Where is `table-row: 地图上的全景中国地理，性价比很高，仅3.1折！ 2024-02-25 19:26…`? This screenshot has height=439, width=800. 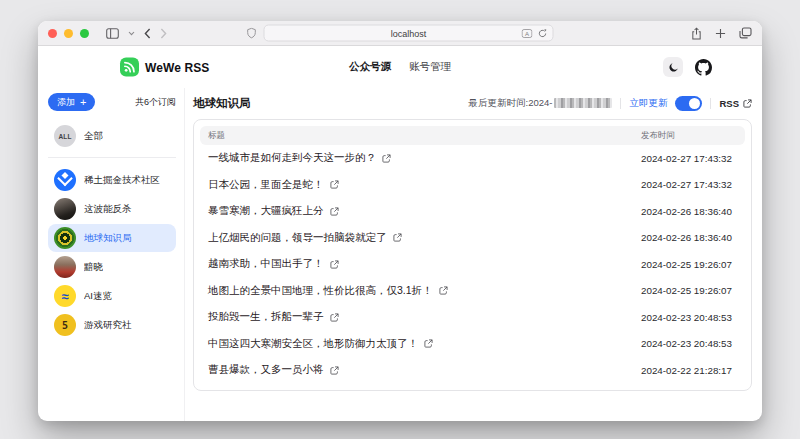 table-row: 地图上的全景中国地理，性价比很高，仅3.1折！ 2024-02-25 19:26… is located at coordinates (472, 292).